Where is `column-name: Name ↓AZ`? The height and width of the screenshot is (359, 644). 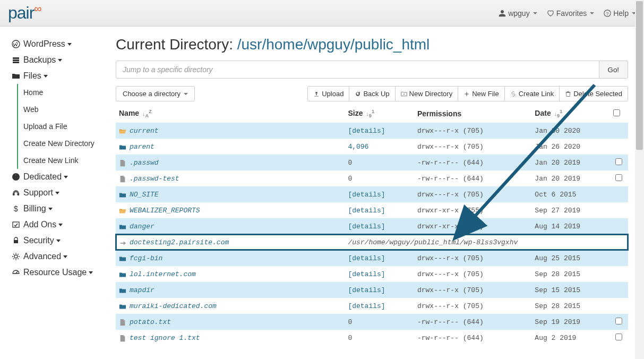
column-name: Name ↓AZ is located at coordinates (230, 114).